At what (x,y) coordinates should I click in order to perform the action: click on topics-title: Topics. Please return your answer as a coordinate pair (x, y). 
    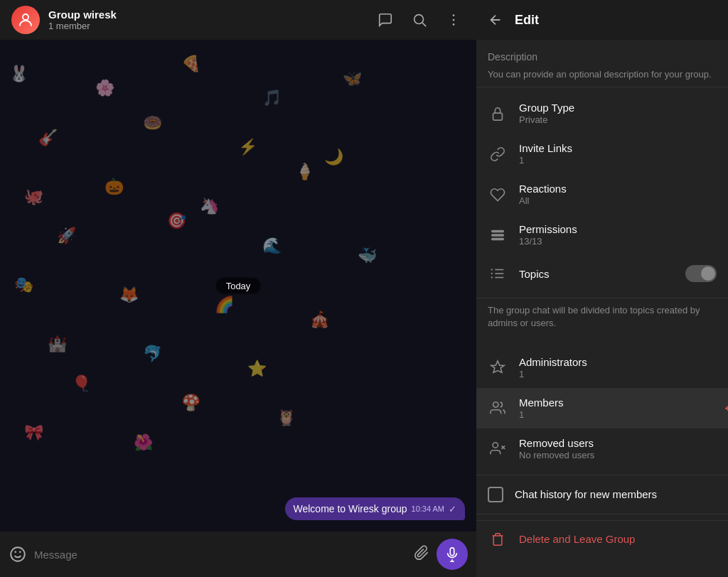
    Looking at the image, I should click on (596, 274).